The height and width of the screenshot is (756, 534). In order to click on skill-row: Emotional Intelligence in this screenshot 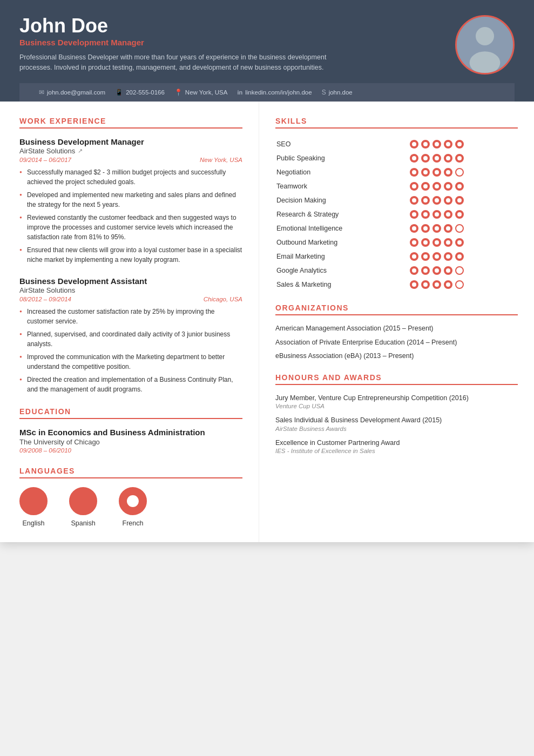, I will do `click(396, 228)`.